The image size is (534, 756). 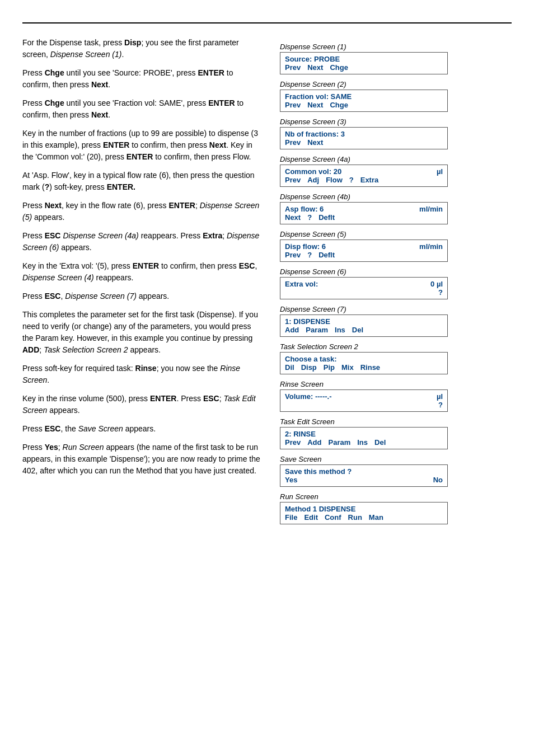 I want to click on nav-button: Conf, so click(x=333, y=517).